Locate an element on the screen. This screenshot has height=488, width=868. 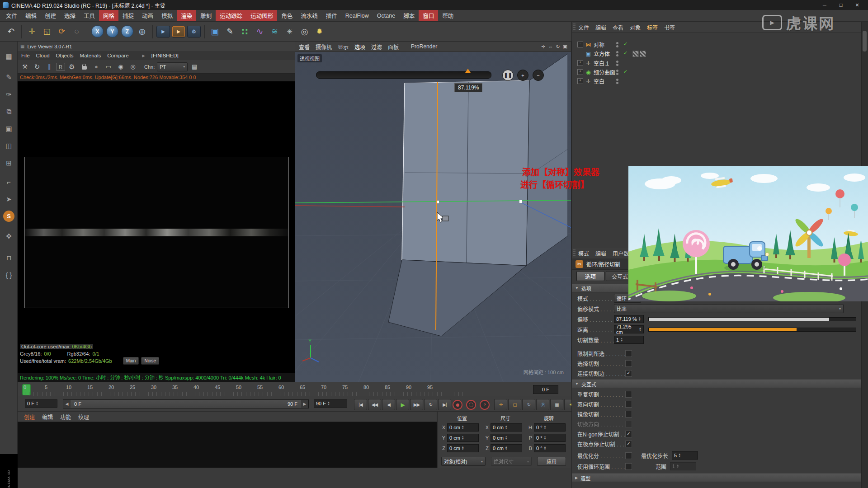
make-editable-icon: ⧉ is located at coordinates (9, 111).